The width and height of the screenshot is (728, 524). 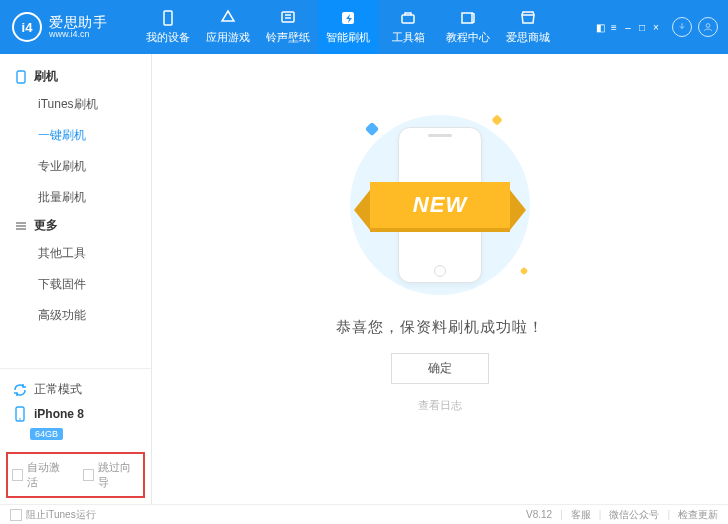 I want to click on sidebar-item: iTunes刷机, so click(x=76, y=104).